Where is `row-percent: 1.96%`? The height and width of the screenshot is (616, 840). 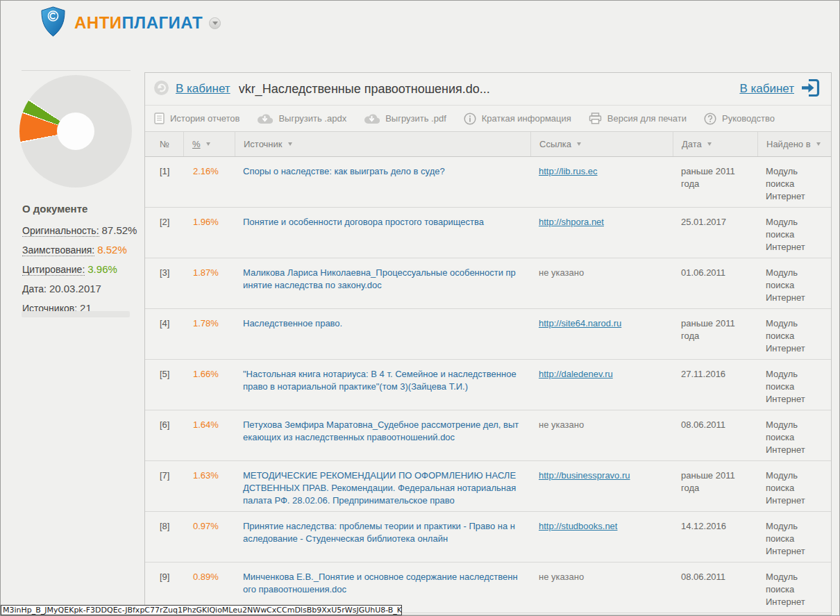
row-percent: 1.96% is located at coordinates (209, 235).